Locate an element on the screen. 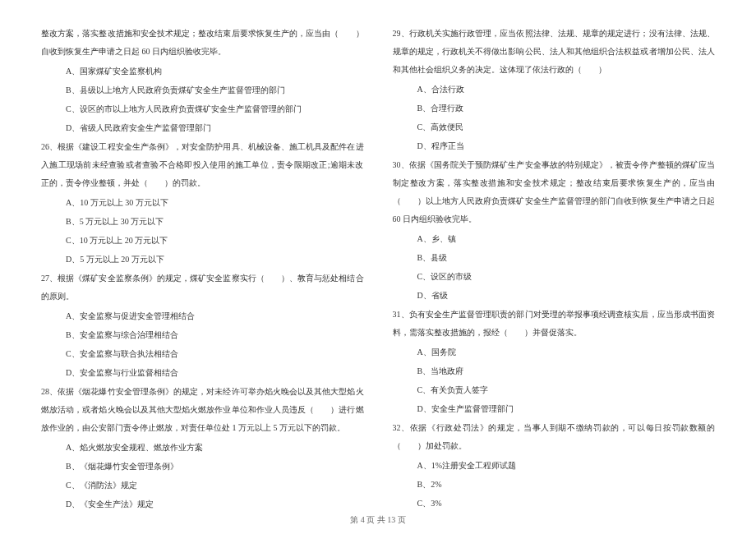 Image resolution: width=756 pixels, height=534 pixels. q31-option-a: A、国务院 is located at coordinates (554, 352).